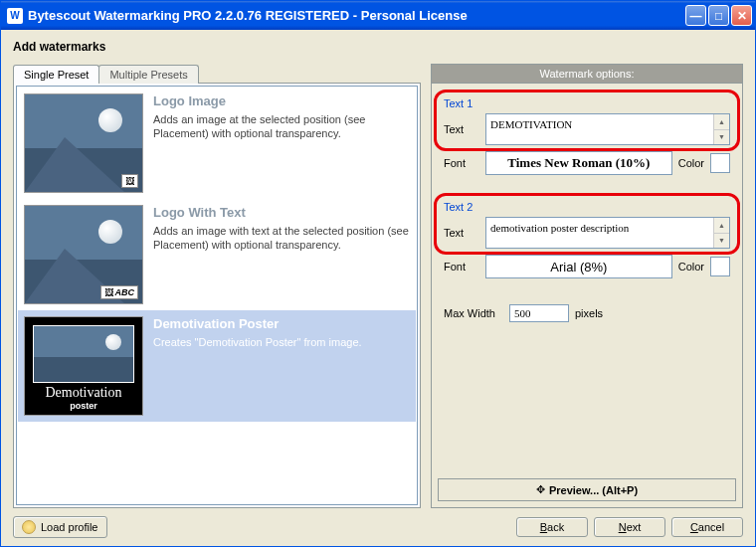 Image resolution: width=756 pixels, height=547 pixels. Describe the element at coordinates (589, 313) in the screenshot. I see `maxwidth-unit: pixels` at that location.